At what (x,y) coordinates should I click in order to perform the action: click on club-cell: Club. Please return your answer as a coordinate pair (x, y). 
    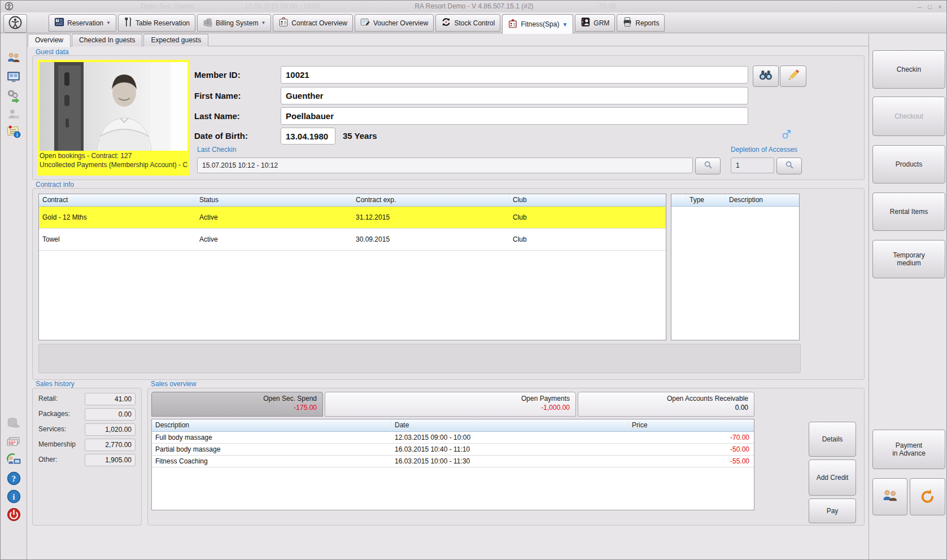
    Looking at the image, I should click on (587, 239).